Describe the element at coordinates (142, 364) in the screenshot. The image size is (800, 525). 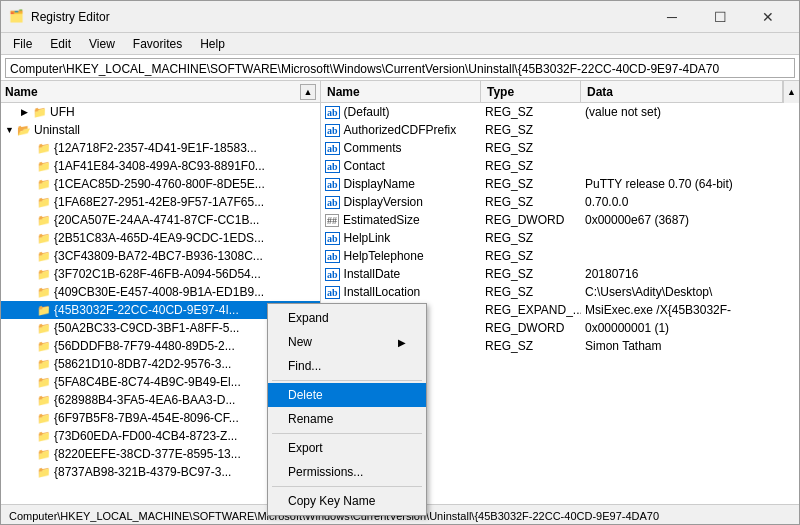
I see `tree-label: {58621D10-8DB7-42D2-9576-3...` at that location.